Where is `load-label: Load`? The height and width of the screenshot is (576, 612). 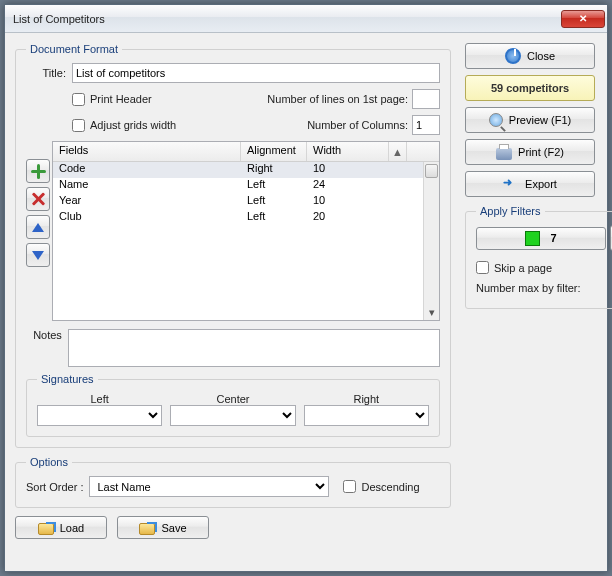
load-label: Load is located at coordinates (72, 528).